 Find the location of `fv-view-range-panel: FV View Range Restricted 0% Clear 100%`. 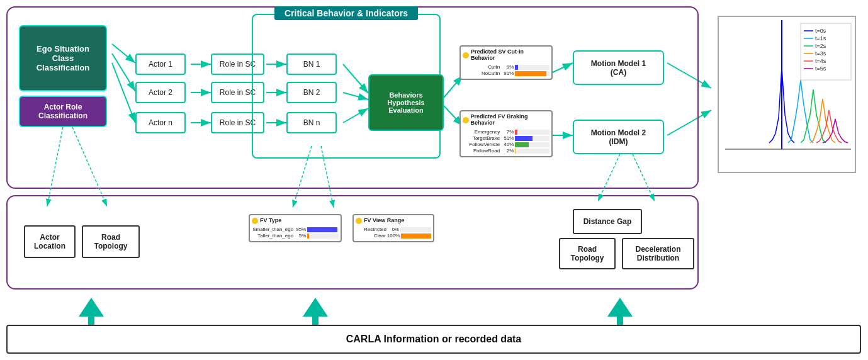

fv-view-range-panel: FV View Range Restricted 0% Clear 100% is located at coordinates (393, 228).